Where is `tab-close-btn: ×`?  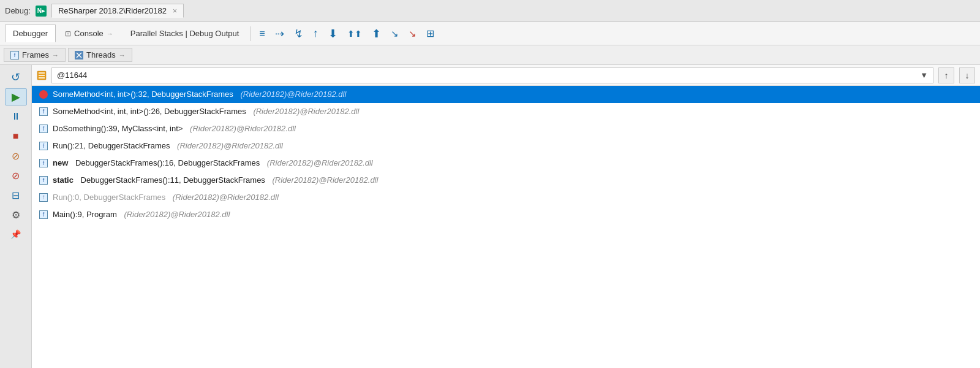
tab-close-btn: × is located at coordinates (175, 11).